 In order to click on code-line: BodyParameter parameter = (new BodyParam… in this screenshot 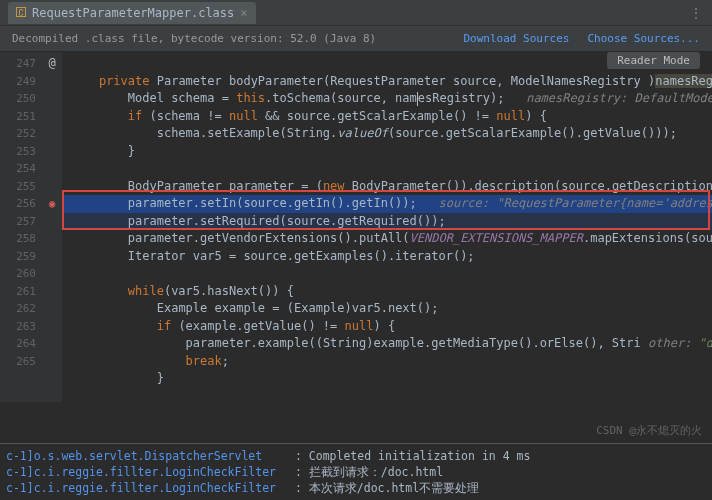, I will do `click(387, 187)`.